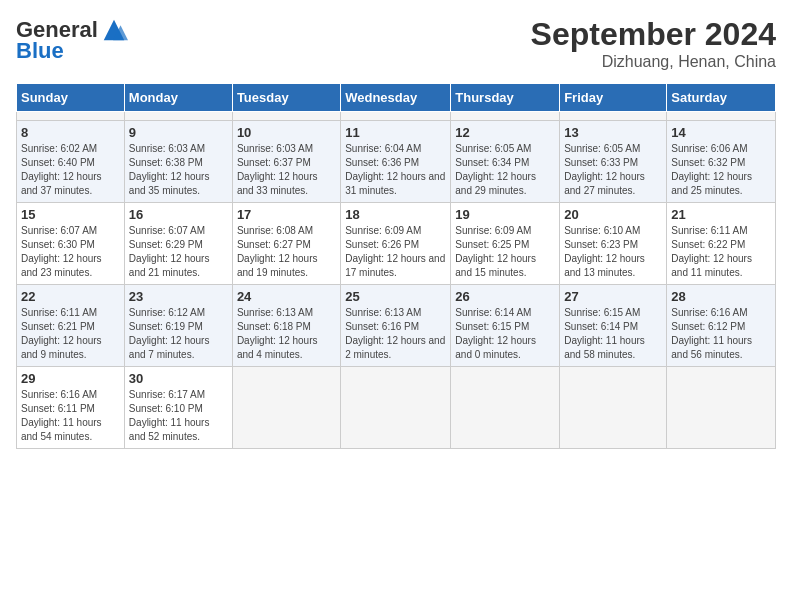  What do you see at coordinates (70, 296) in the screenshot?
I see `cell-day-number: 22` at bounding box center [70, 296].